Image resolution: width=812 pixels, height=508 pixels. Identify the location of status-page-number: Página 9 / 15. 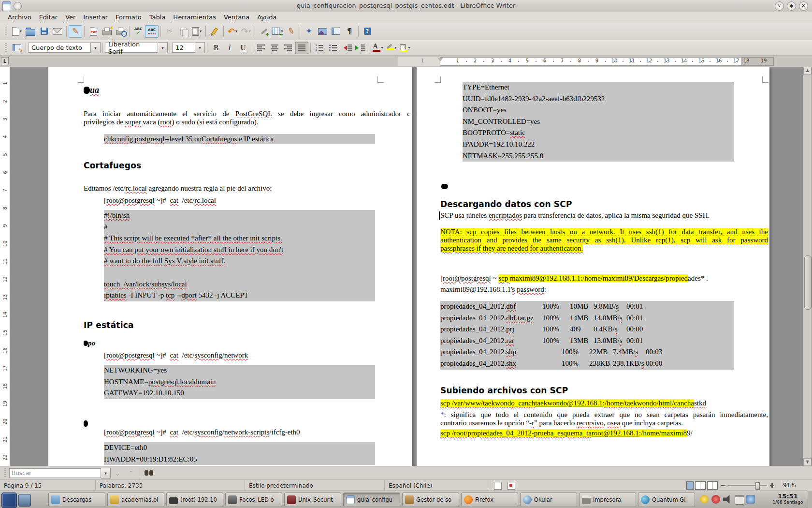
(48, 486).